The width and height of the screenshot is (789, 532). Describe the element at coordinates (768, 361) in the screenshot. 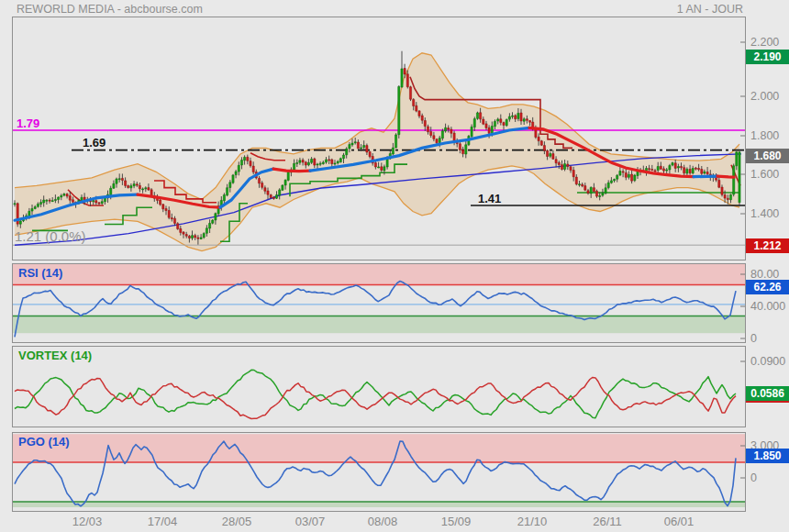

I see `vortex-axis-label: 0.0900` at that location.